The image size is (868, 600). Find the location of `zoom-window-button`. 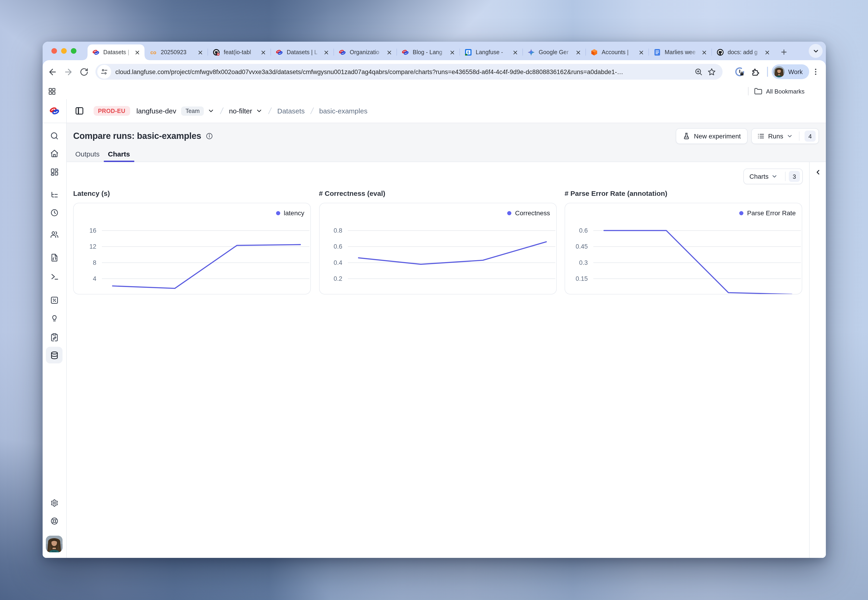

zoom-window-button is located at coordinates (74, 51).